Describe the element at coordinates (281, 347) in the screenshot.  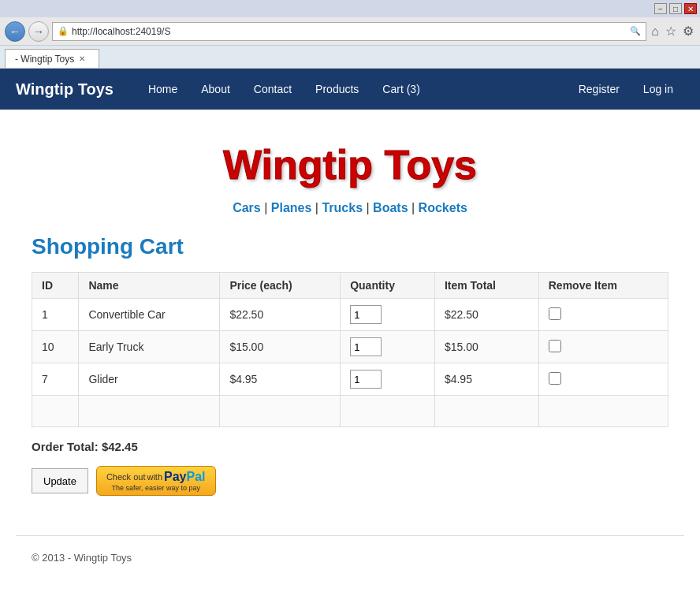
I see `row2-price: $15.00` at that location.